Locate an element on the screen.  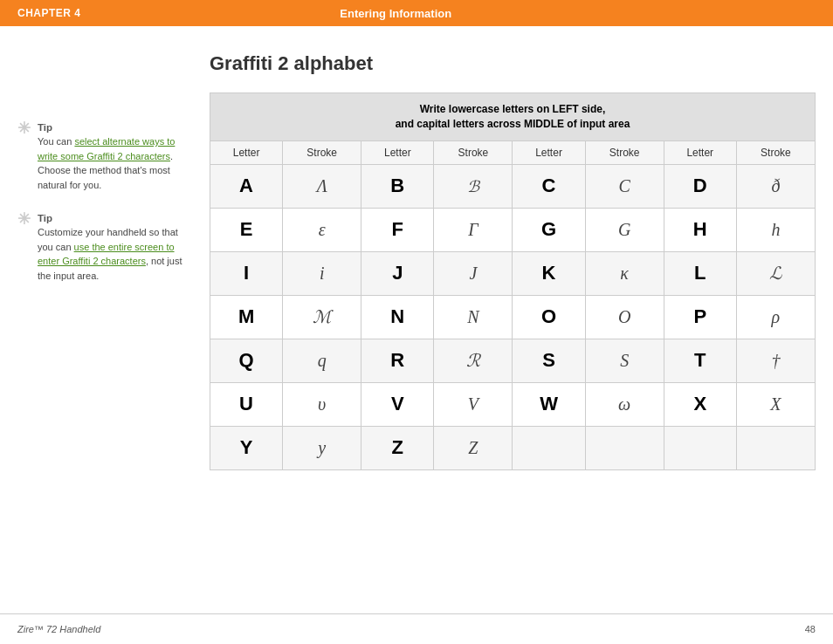
cell-O-letter: O is located at coordinates (548, 317).